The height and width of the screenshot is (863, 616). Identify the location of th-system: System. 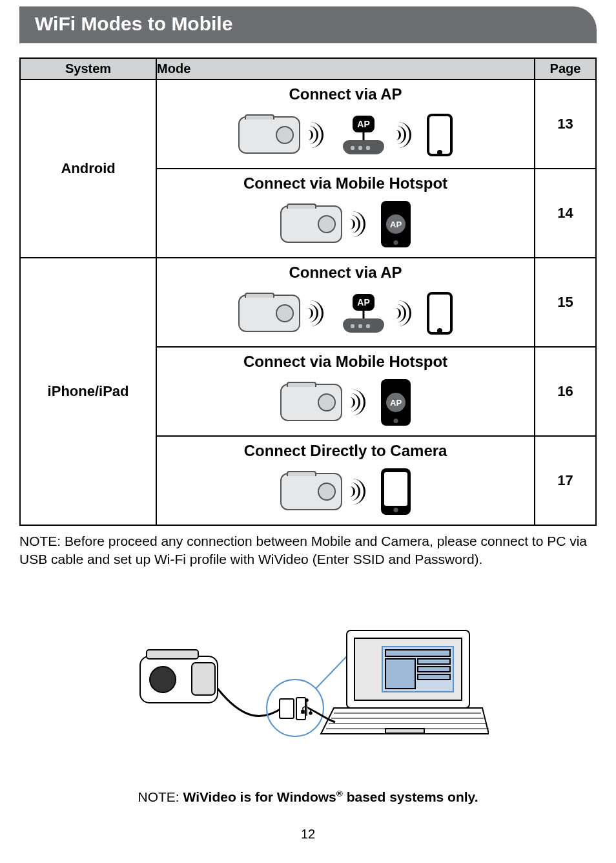
(88, 68).